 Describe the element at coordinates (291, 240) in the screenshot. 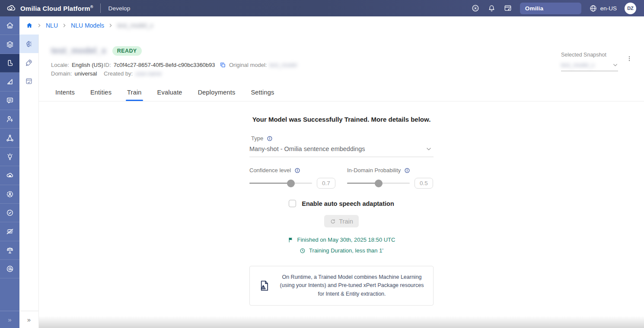

I see `flag-icon` at that location.